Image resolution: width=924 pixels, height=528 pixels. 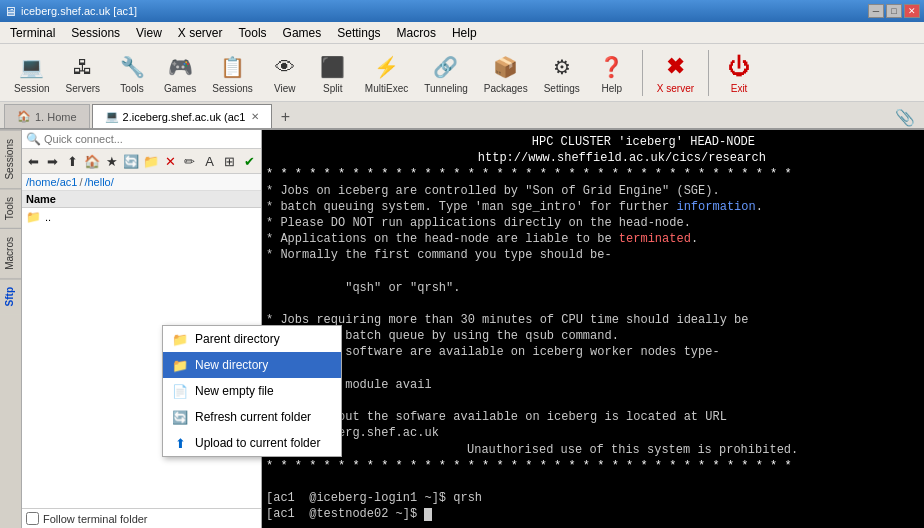 What do you see at coordinates (83, 72) in the screenshot?
I see `tool-servers: 🖧 Servers` at bounding box center [83, 72].